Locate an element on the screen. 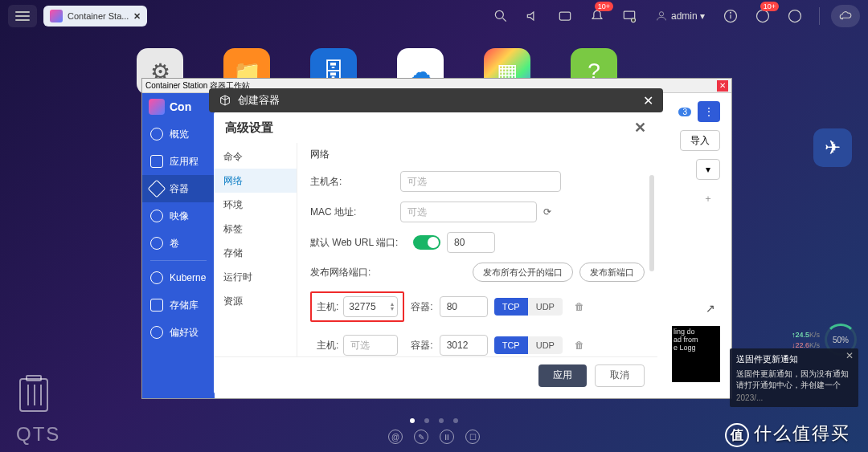 The height and width of the screenshot is (452, 868). app-tab: Container Sta... ✕ is located at coordinates (95, 16).